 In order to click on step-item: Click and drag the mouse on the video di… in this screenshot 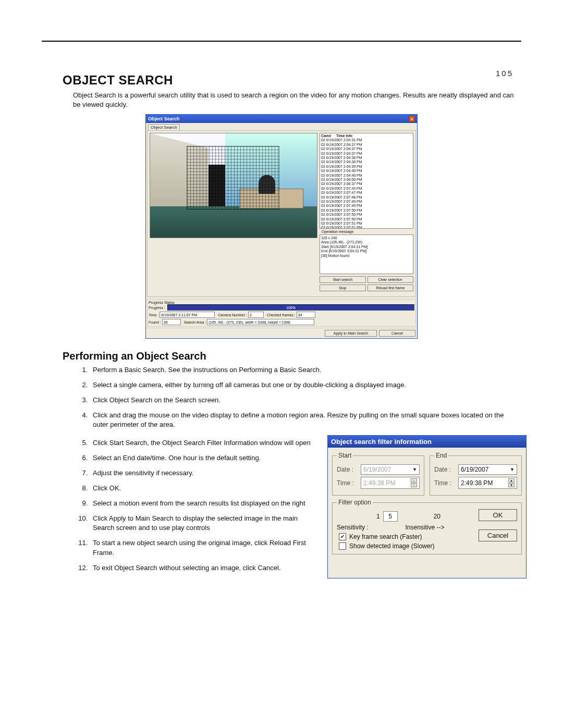, I will do `click(303, 421)`.